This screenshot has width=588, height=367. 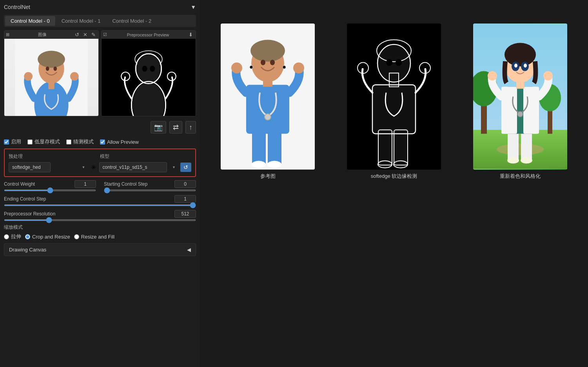 I want to click on source-close-btn: ✕, so click(x=85, y=34).